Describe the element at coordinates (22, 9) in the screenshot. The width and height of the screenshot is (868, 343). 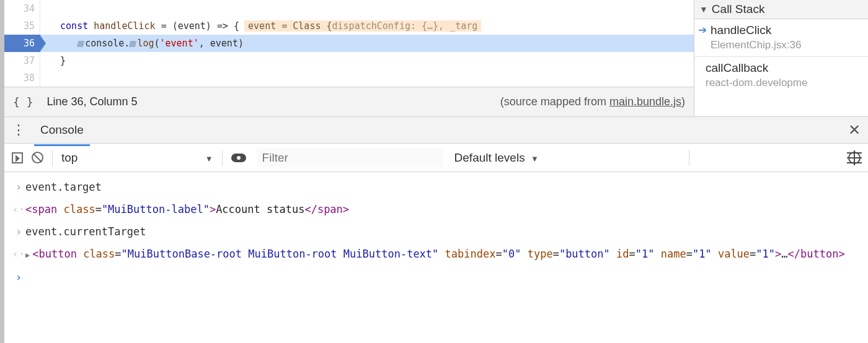
I see `line-number: 34` at that location.